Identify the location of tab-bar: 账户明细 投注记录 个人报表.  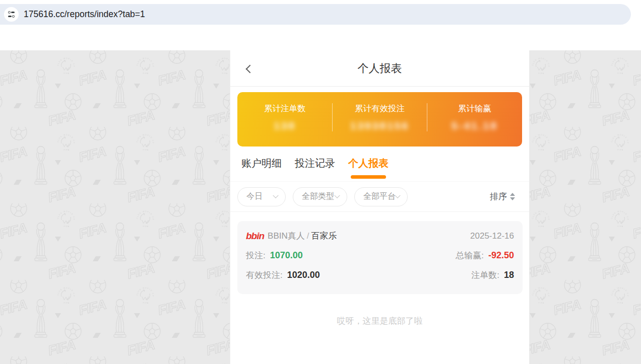
(380, 164).